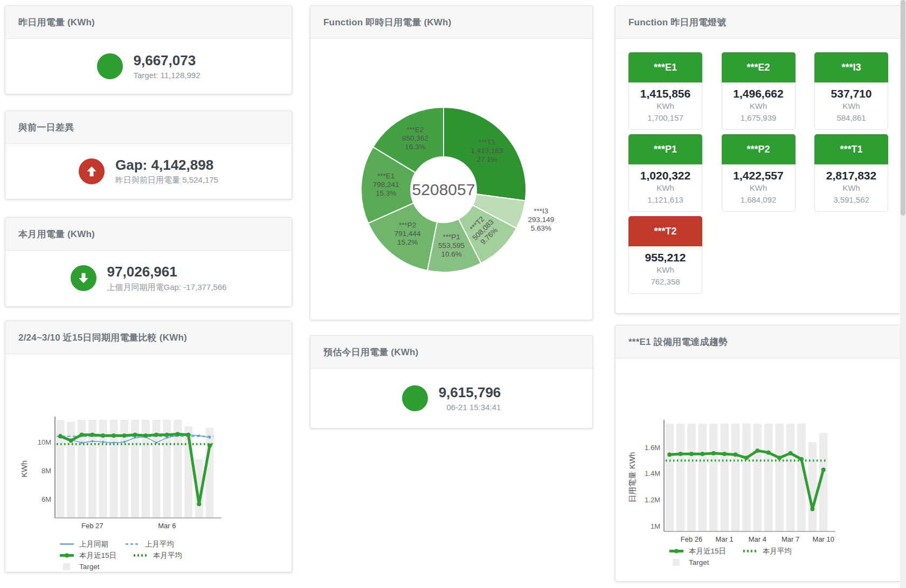 The height and width of the screenshot is (588, 906). Describe the element at coordinates (678, 342) in the screenshot. I see `card-title: ***E1 設備用電達成趨勢` at that location.